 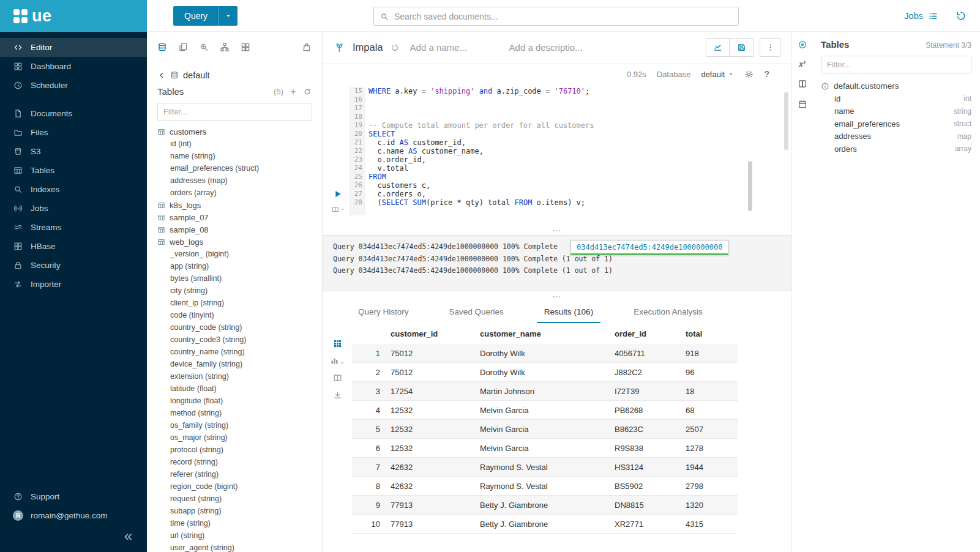 What do you see at coordinates (240, 401) in the screenshot?
I see `column-item-longitude: longitude (float)` at bounding box center [240, 401].